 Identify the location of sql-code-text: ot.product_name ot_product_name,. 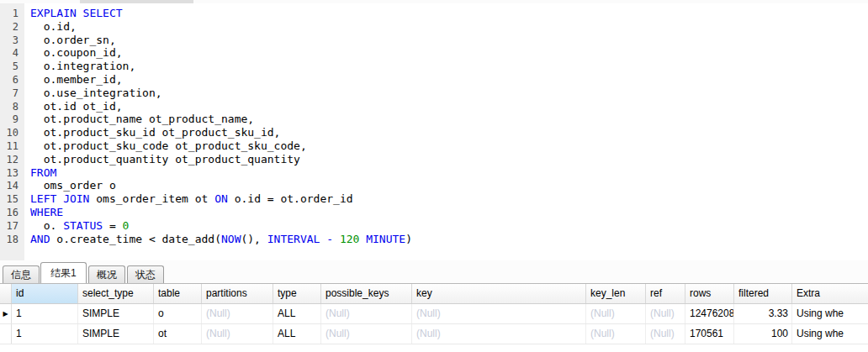
(446, 119).